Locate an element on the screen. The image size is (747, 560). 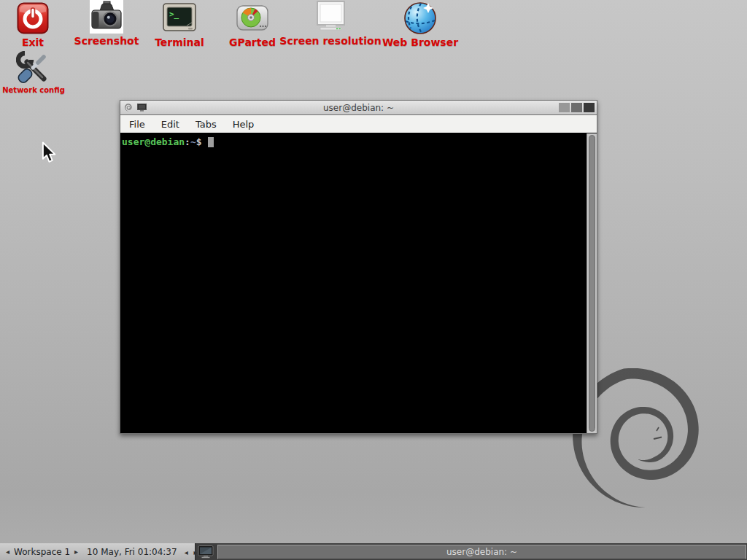
minimize-button is located at coordinates (565, 108).